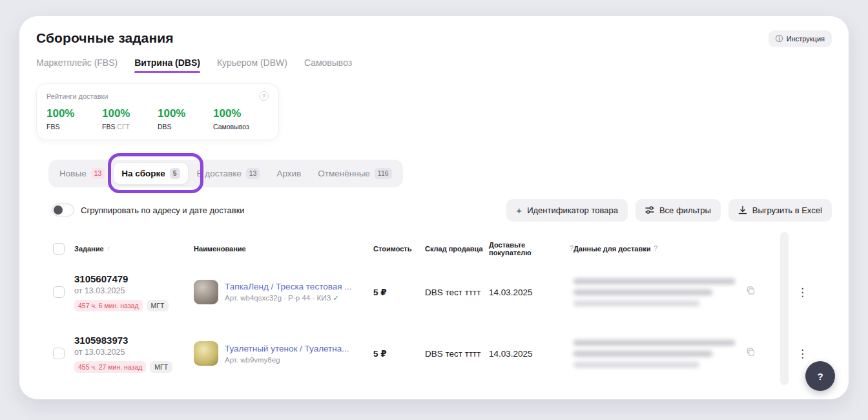 This screenshot has height=420, width=868. What do you see at coordinates (434, 354) in the screenshot?
I see `table-row: 3105983973 от 13.03.2025 455 ч. 27 мин. …` at bounding box center [434, 354].